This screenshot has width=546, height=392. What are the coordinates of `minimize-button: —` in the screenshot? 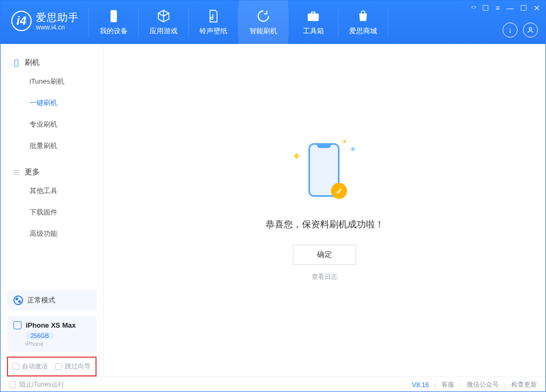 It's located at (510, 8).